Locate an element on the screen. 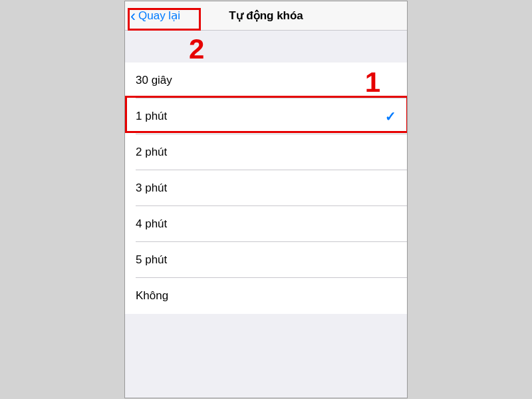  annotation-number-2: 2 is located at coordinates (197, 49).